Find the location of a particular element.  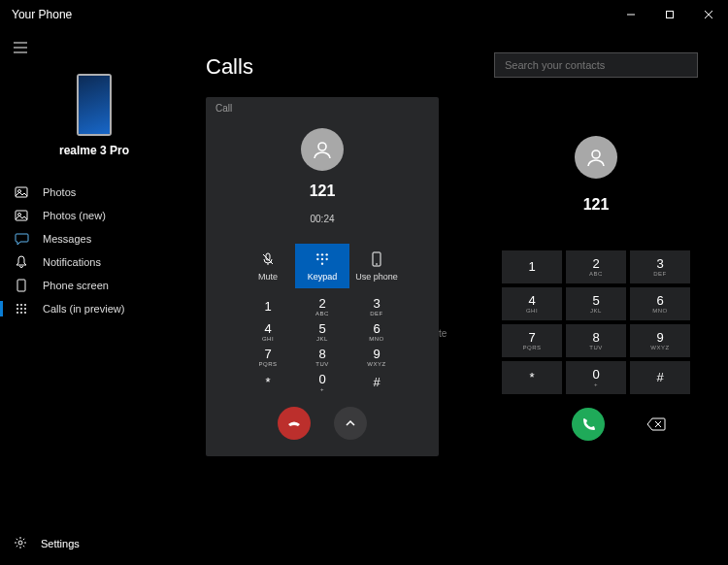

nav-photos-new: Photos (new) is located at coordinates (94, 216).